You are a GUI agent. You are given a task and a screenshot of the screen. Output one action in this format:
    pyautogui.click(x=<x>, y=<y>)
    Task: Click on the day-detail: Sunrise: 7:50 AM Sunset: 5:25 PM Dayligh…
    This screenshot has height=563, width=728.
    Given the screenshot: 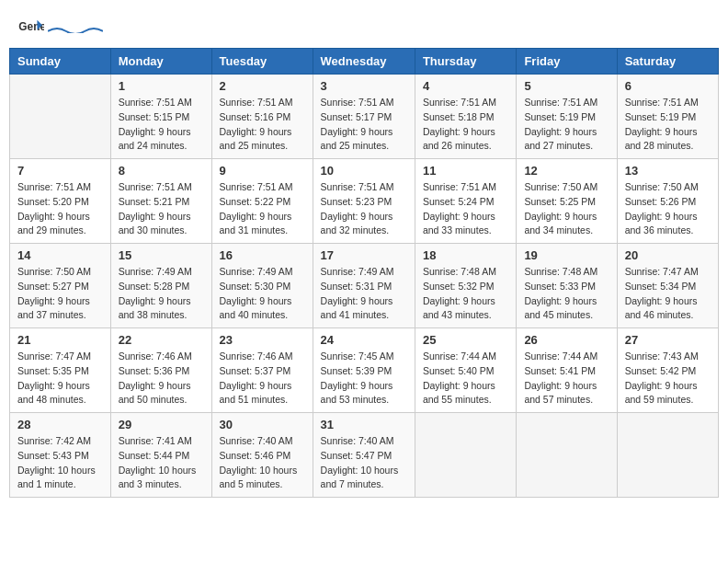 What is the action you would take?
    pyautogui.click(x=566, y=210)
    